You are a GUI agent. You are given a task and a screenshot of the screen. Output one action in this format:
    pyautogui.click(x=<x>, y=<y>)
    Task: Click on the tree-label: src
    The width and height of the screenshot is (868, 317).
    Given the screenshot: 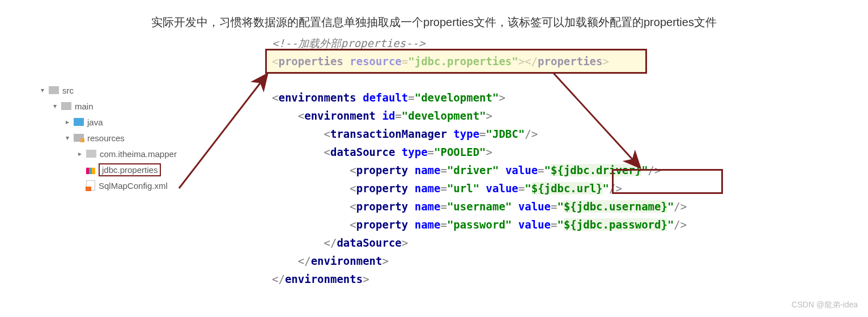 What is the action you would take?
    pyautogui.click(x=68, y=91)
    